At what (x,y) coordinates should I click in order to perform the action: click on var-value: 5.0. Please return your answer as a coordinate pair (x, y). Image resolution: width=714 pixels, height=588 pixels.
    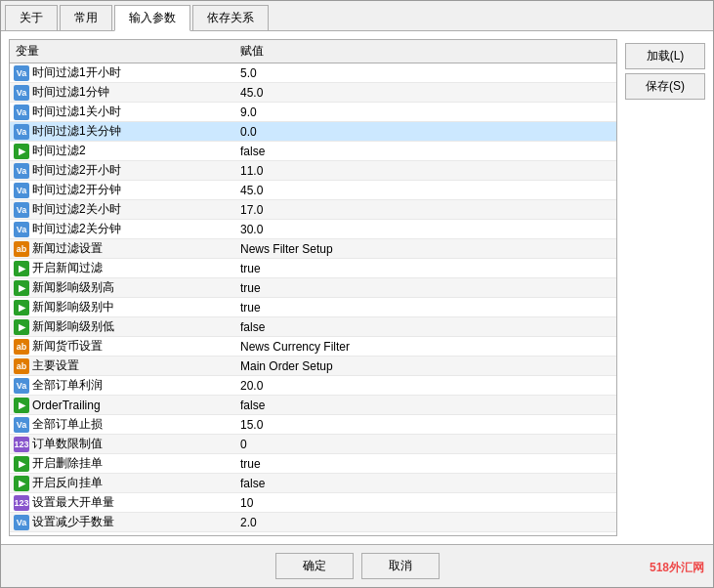
    Looking at the image, I should click on (426, 73).